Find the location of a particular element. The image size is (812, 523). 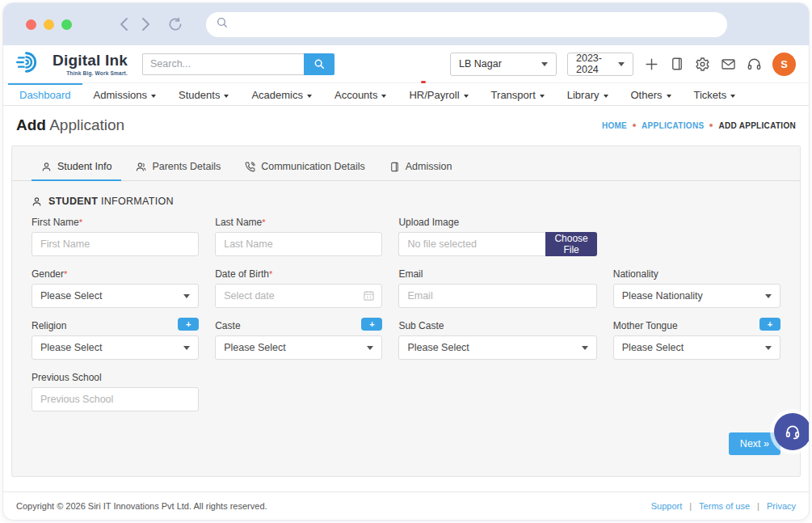

nav-item-academics: Academics is located at coordinates (281, 94).